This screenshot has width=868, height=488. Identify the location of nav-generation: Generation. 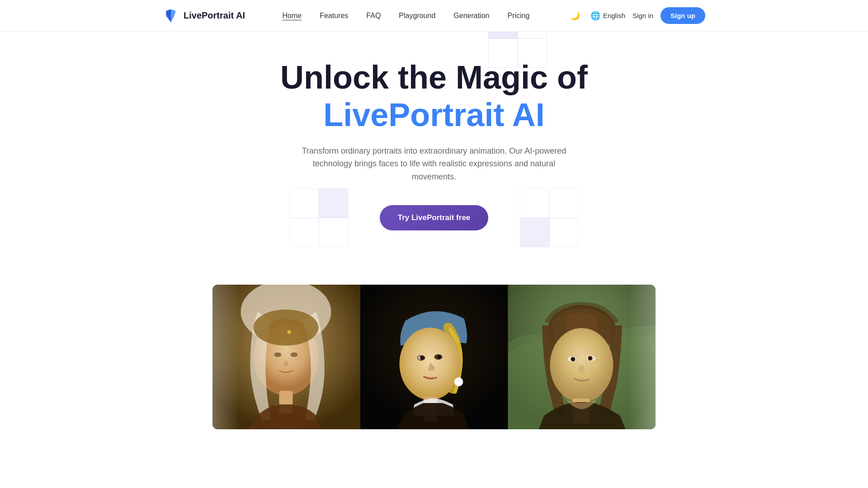
(471, 15).